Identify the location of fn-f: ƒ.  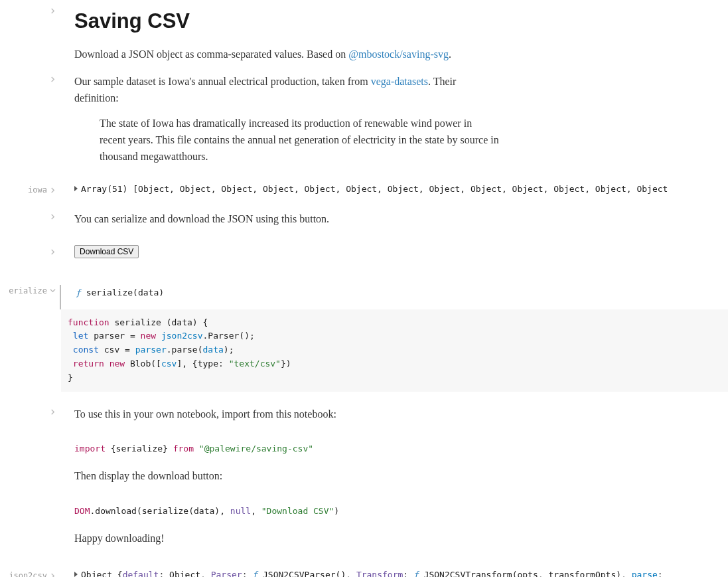
(78, 292).